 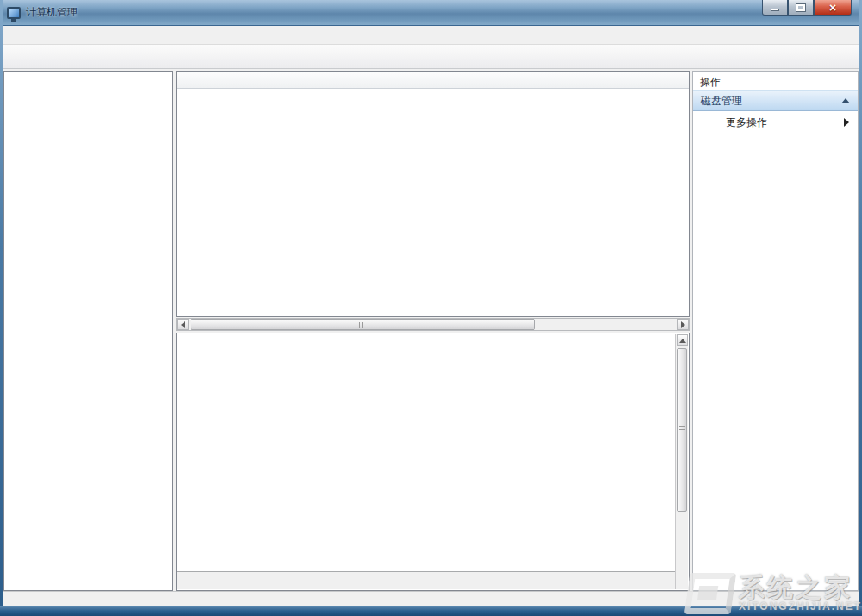 What do you see at coordinates (681, 462) in the screenshot?
I see `vertical-scrollbar` at bounding box center [681, 462].